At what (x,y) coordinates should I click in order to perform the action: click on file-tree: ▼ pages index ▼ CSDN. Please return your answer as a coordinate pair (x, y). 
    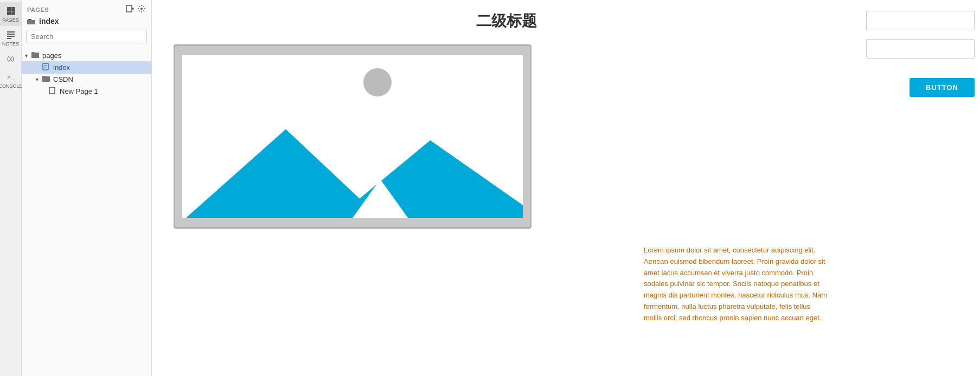
    Looking at the image, I should click on (87, 212).